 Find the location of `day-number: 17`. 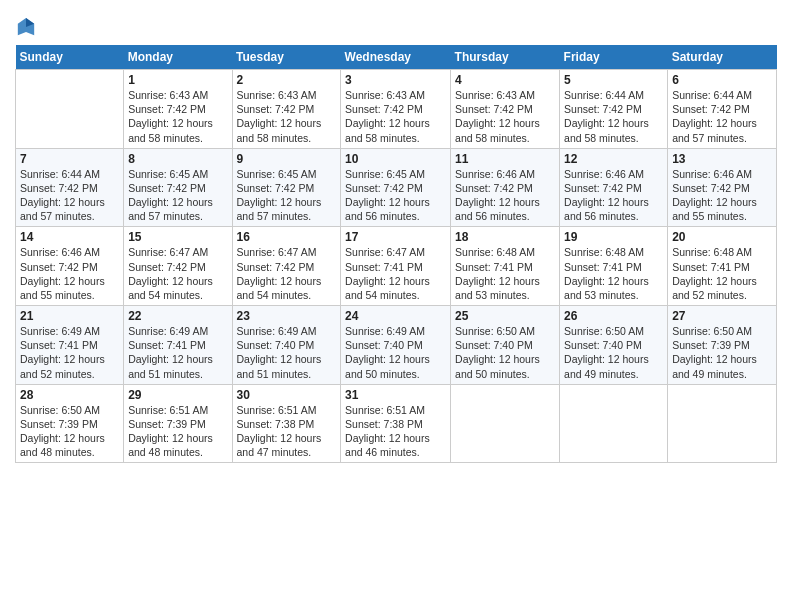

day-number: 17 is located at coordinates (396, 237).